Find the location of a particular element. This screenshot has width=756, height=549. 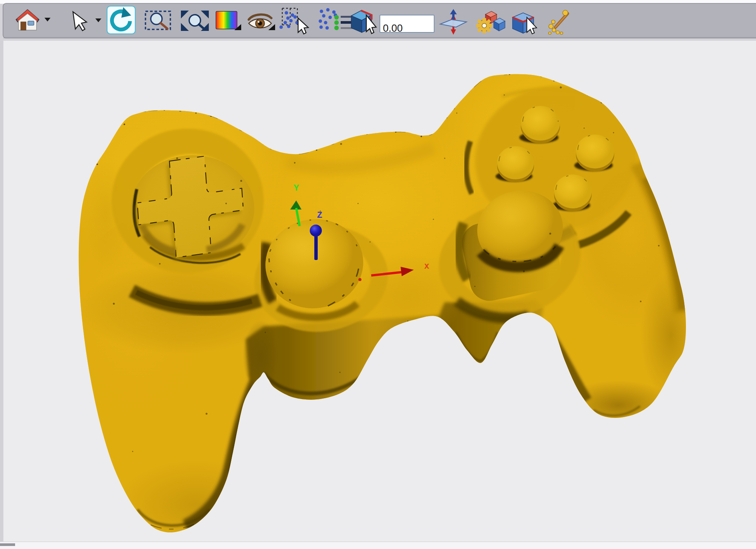

svg-text: Z is located at coordinates (320, 216).